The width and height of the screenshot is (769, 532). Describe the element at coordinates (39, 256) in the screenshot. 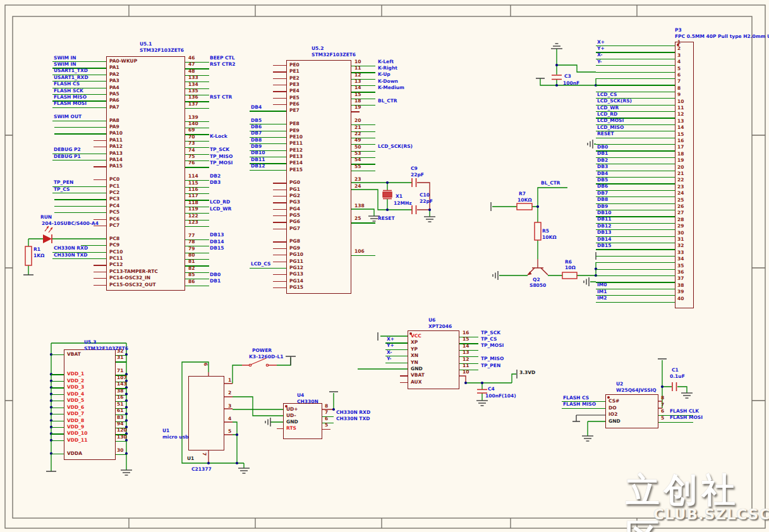

I see `label-1KΩ: 1KΩ` at that location.